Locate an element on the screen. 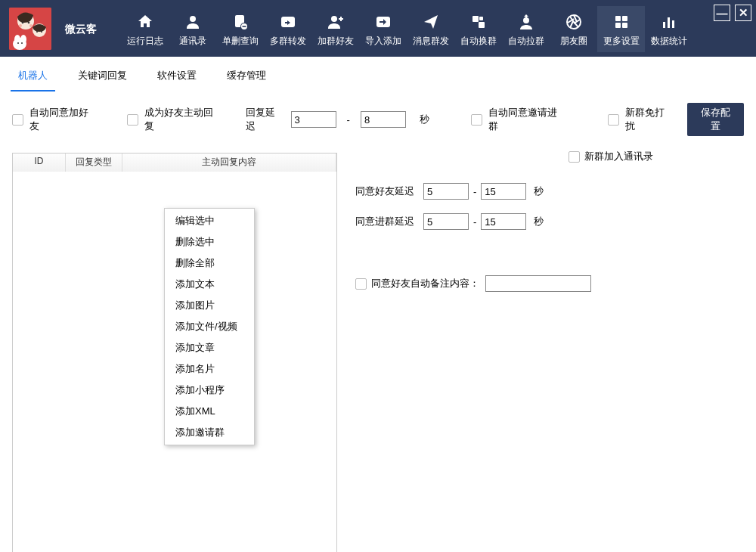  th-id: ID is located at coordinates (39, 163).